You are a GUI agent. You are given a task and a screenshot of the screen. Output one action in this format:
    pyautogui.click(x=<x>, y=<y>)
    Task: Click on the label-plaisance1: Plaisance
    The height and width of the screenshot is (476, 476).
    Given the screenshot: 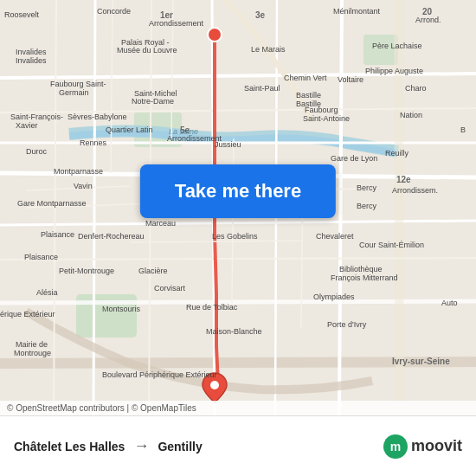 What is the action you would take?
    pyautogui.click(x=57, y=235)
    